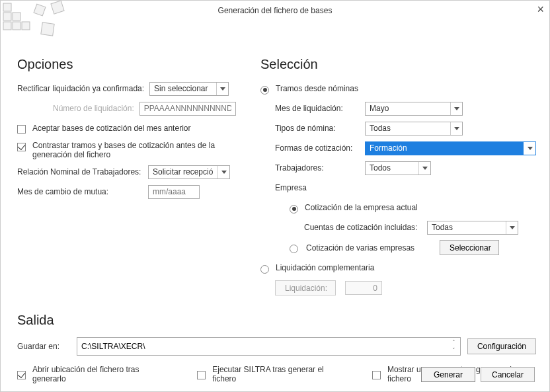 This screenshot has height=392, width=550. Describe the element at coordinates (371, 248) in the screenshot. I see `cotizacion-varias-label: Cotización de varias empresas` at that location.